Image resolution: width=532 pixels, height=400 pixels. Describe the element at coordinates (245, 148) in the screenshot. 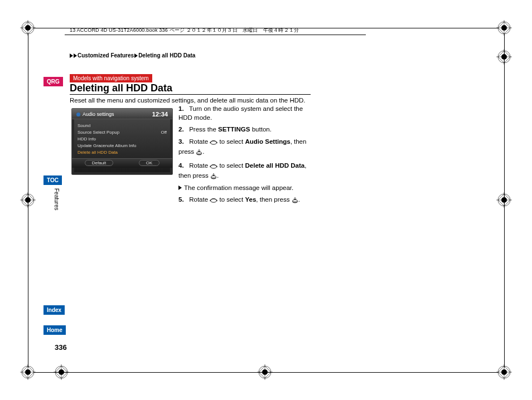

I see `step-3: 3. Rotate to select Audio Settings, then…` at that location.